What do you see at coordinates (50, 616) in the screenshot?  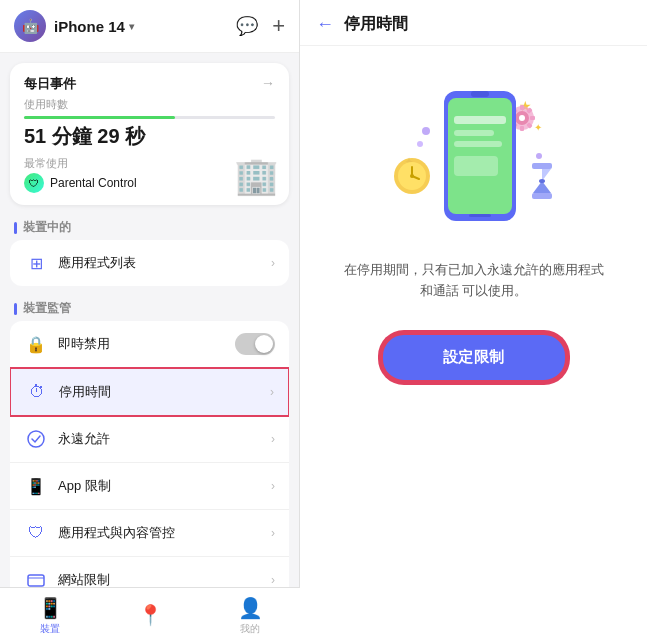 I see `nav-item-device: 📱 裝置` at bounding box center [50, 616].